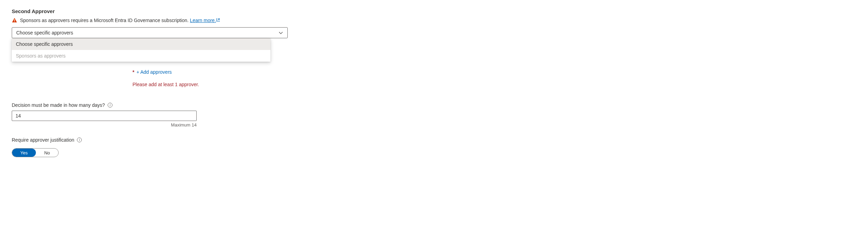 Image resolution: width=868 pixels, height=244 pixels. What do you see at coordinates (434, 11) in the screenshot?
I see `section-title: Second Approver` at bounding box center [434, 11].